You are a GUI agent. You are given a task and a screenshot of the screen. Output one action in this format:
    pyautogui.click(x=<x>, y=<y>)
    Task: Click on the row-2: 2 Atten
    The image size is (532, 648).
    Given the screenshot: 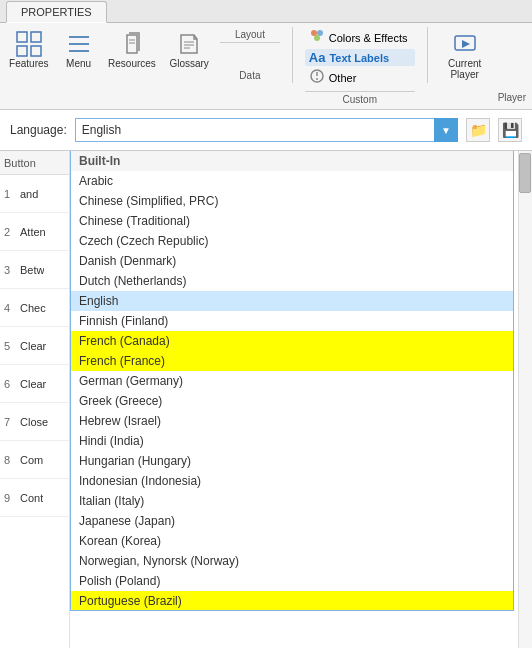 What is the action you would take?
    pyautogui.click(x=34, y=232)
    